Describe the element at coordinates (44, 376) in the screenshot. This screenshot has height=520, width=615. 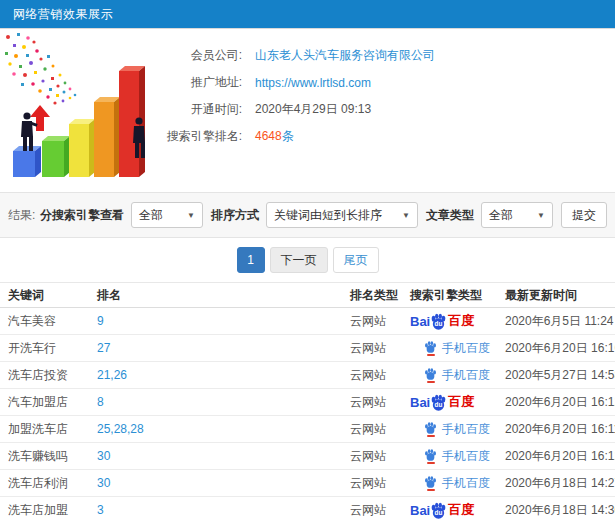
I see `keyword-cell: 洗车店投资` at that location.